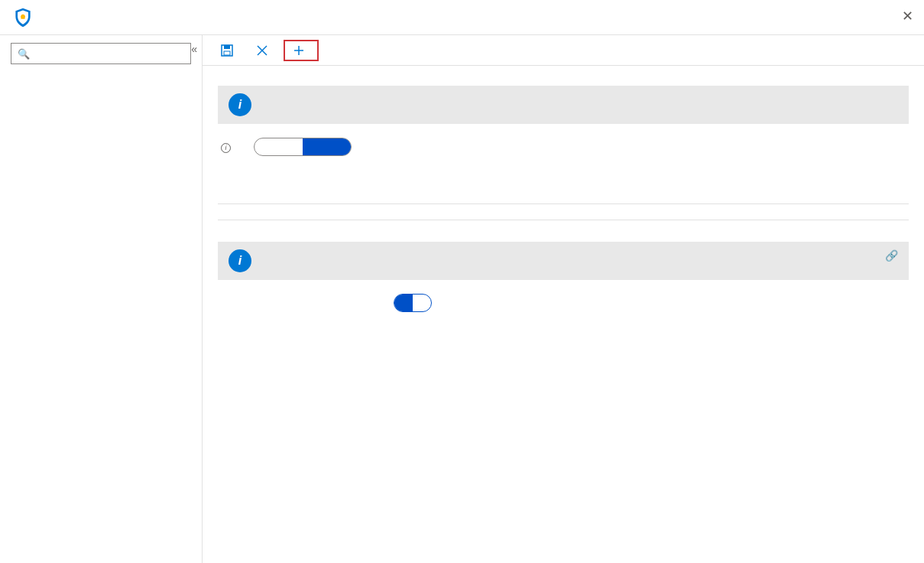 Image resolution: width=924 pixels, height=563 pixels. I want to click on sidebar-search: 🔍, so click(101, 54).